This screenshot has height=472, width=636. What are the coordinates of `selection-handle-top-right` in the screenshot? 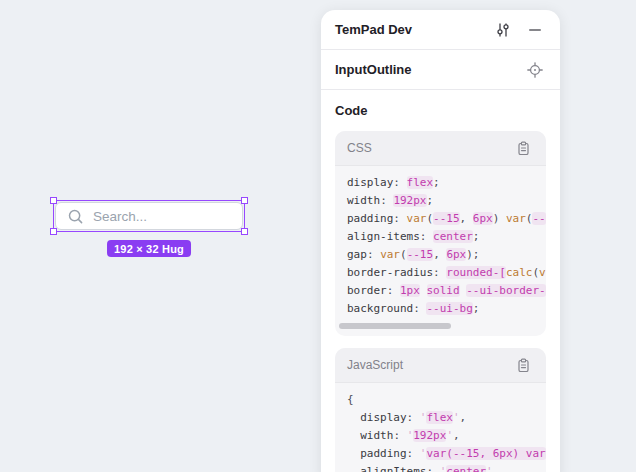 It's located at (244, 200).